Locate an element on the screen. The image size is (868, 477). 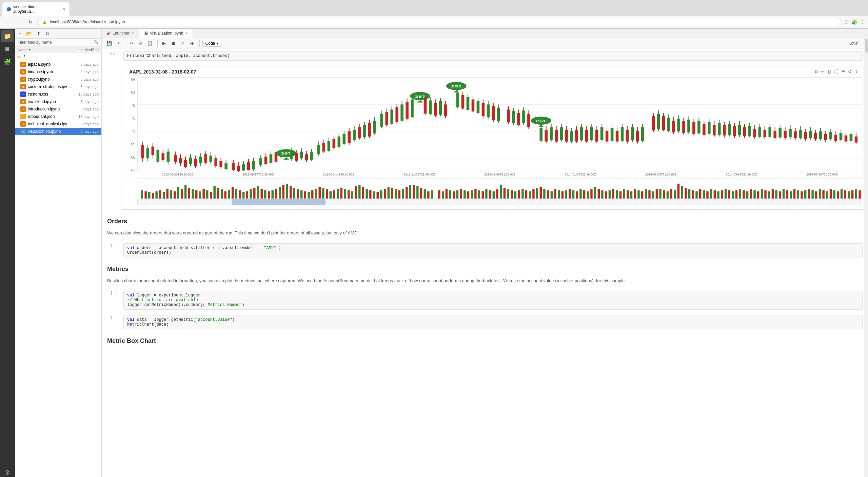
bookmark-icon: ☆ is located at coordinates (846, 22).